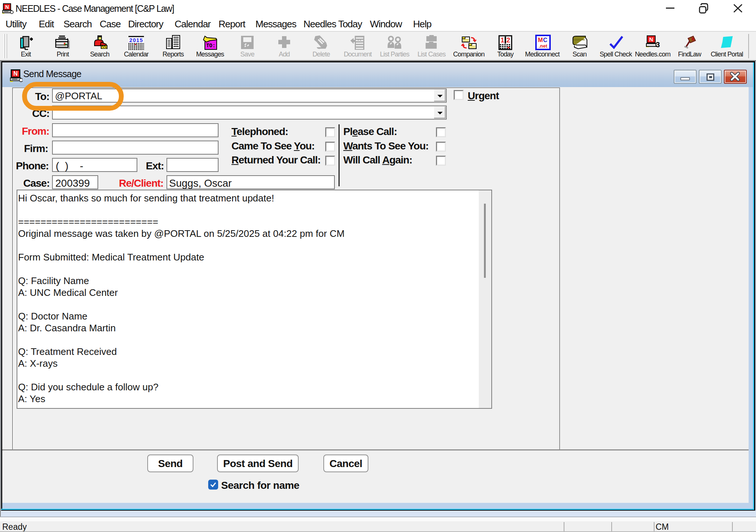 The height and width of the screenshot is (532, 756). What do you see at coordinates (508, 40) in the screenshot?
I see `svg-text: 2` at bounding box center [508, 40].